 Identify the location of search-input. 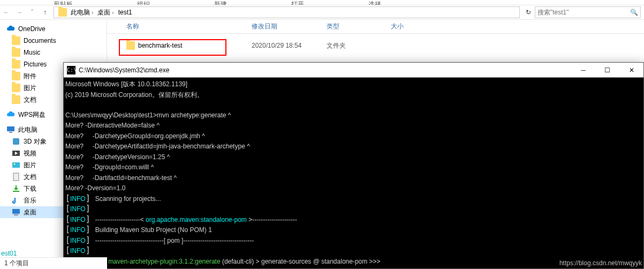
(584, 12).